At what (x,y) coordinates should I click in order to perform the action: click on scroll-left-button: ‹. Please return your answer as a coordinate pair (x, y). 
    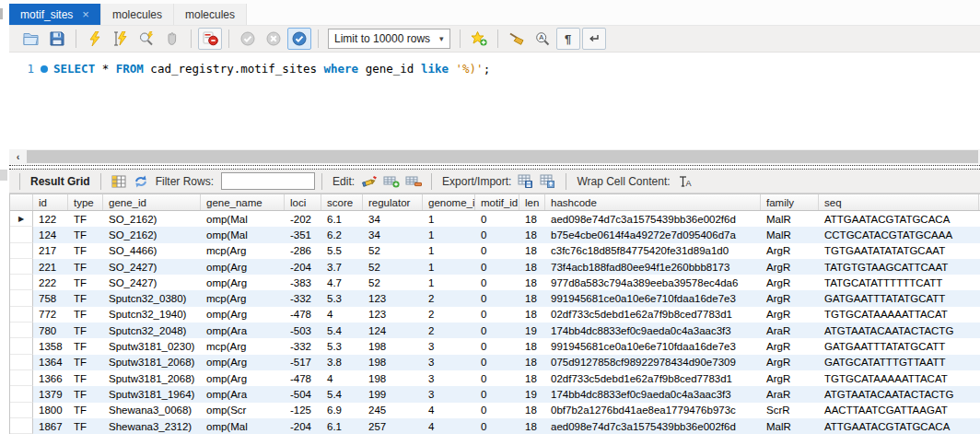
    Looking at the image, I should click on (18, 157).